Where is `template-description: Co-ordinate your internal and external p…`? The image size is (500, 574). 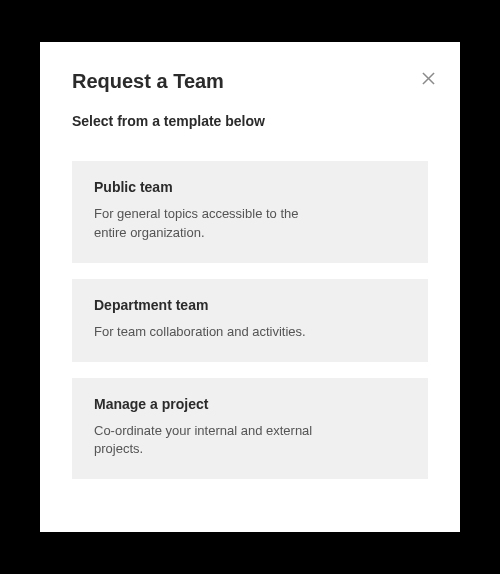
template-description: Co-ordinate your internal and external p… is located at coordinates (224, 441).